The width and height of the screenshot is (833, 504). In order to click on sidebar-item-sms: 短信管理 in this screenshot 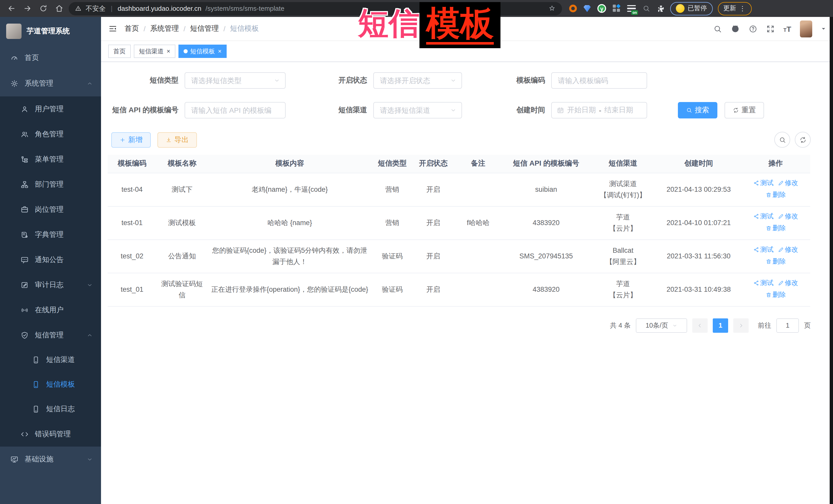, I will do `click(51, 335)`.